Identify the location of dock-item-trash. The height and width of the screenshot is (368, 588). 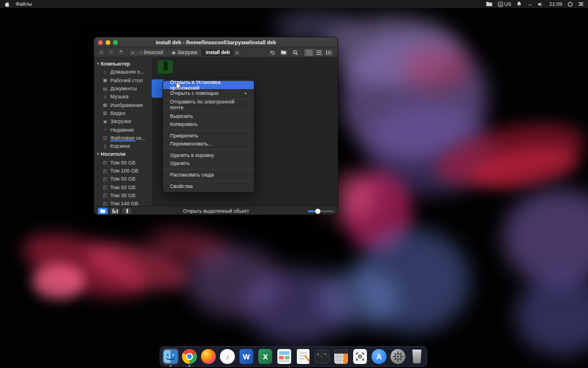
(417, 356).